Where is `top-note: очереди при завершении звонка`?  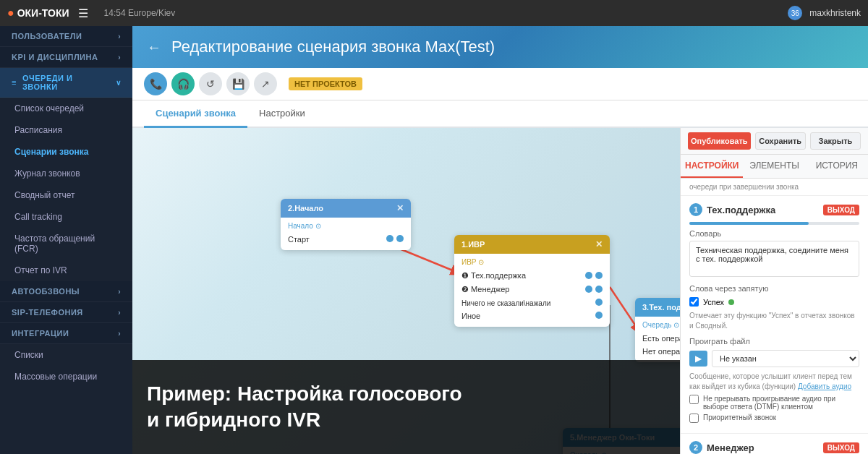
top-note: очереди при завершении звонка is located at coordinates (774, 187).